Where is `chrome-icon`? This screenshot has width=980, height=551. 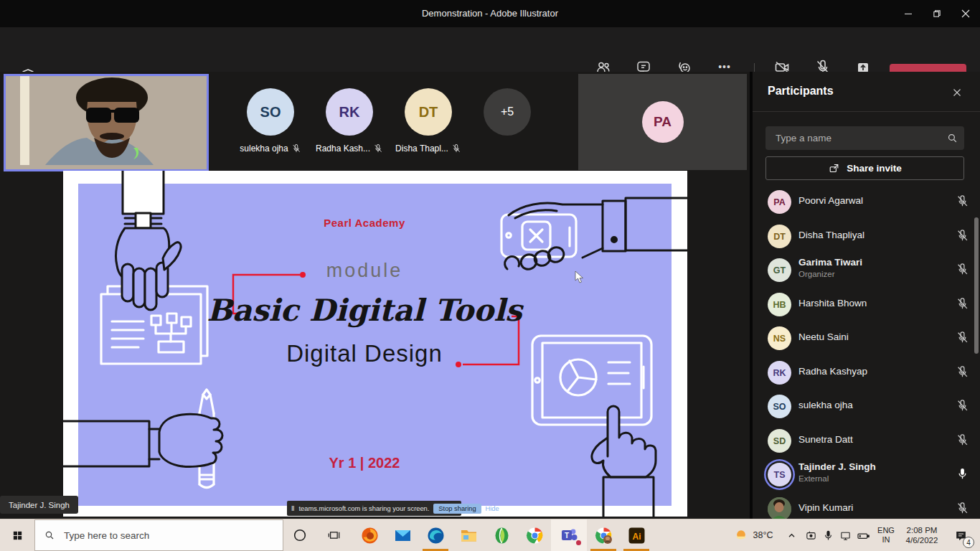 chrome-icon is located at coordinates (535, 535).